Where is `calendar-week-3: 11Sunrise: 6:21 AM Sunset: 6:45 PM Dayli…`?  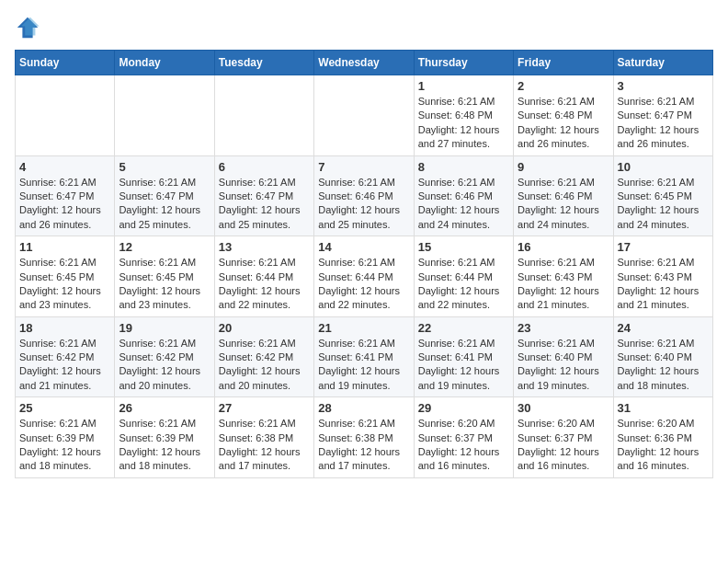
calendar-week-3: 11Sunrise: 6:21 AM Sunset: 6:45 PM Dayli… is located at coordinates (364, 277).